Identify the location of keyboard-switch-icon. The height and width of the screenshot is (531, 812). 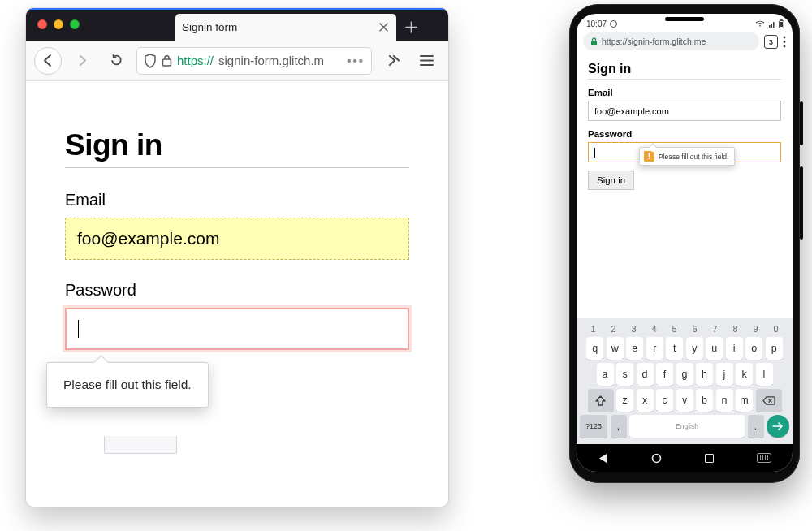
(764, 458).